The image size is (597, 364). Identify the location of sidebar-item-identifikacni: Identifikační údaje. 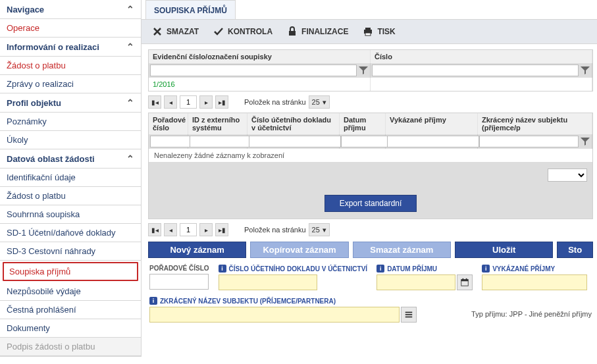
(70, 178).